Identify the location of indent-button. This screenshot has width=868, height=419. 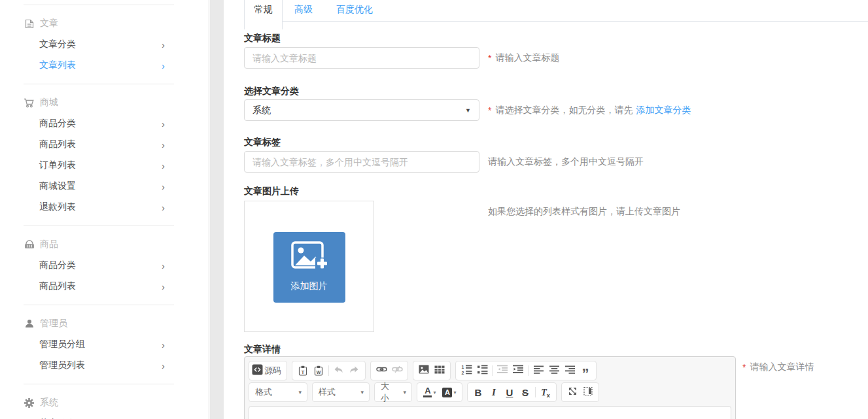
(518, 371).